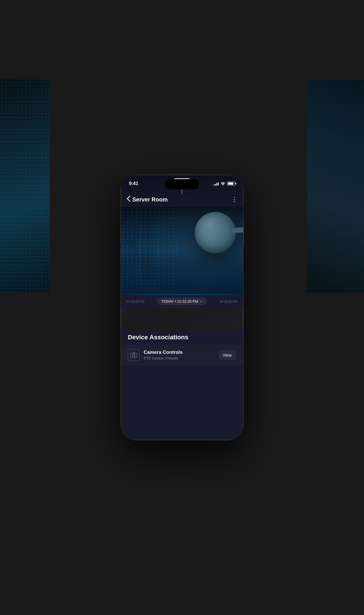  What do you see at coordinates (234, 200) in the screenshot?
I see `more-button: ⋮` at bounding box center [234, 200].